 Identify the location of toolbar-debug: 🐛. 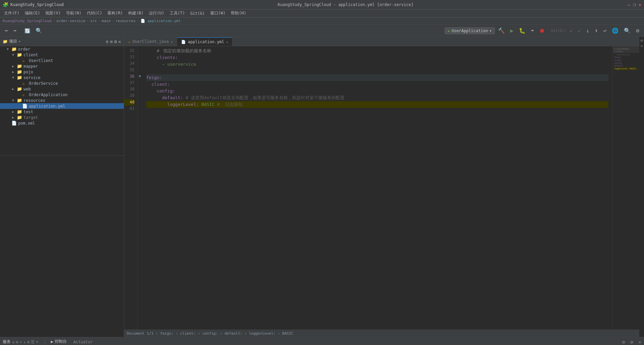
(522, 31).